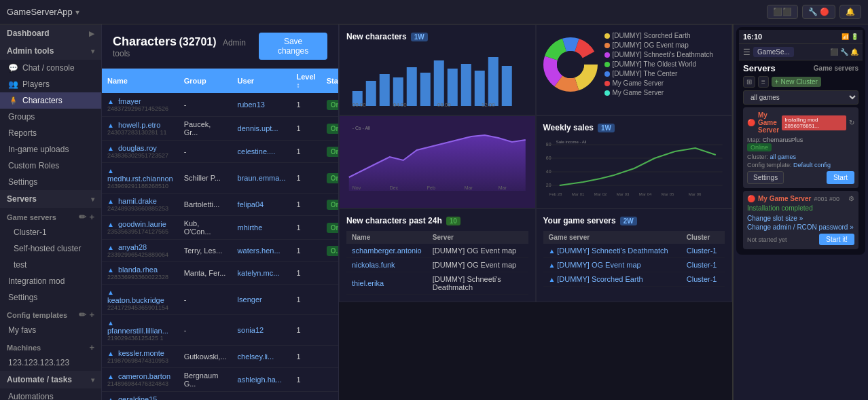 The width and height of the screenshot is (868, 400). I want to click on sidebar-item-cluster1: Cluster-1, so click(50, 232).